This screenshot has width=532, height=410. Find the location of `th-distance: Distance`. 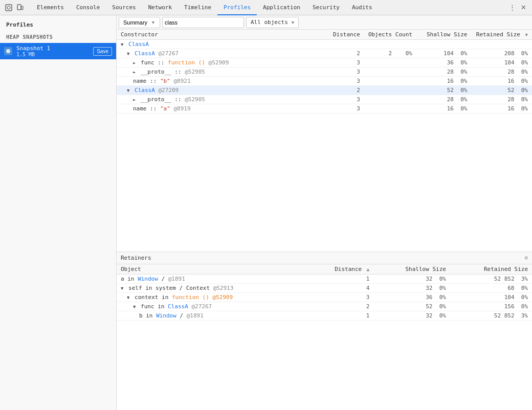

th-distance: Distance is located at coordinates (345, 35).